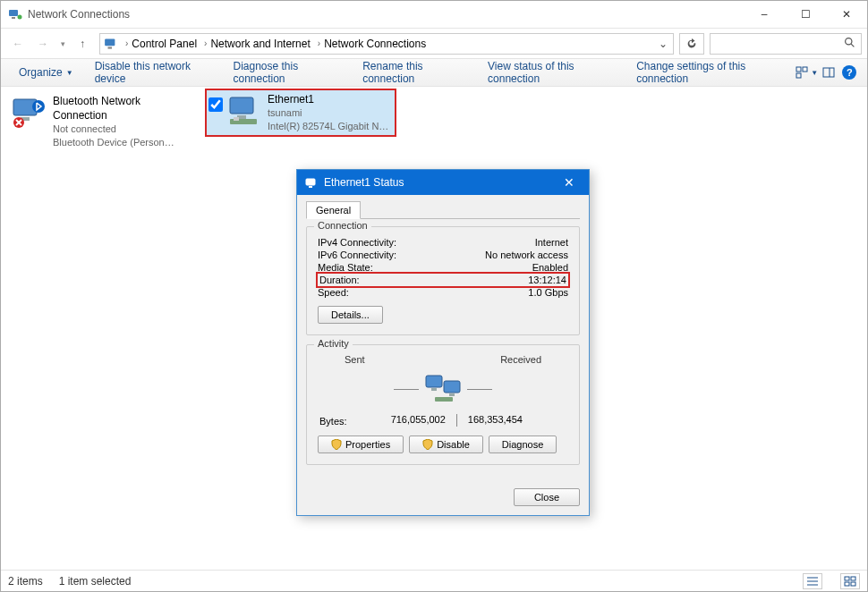 This screenshot has height=592, width=868. What do you see at coordinates (345, 267) in the screenshot?
I see `media-state-label: Media State:` at bounding box center [345, 267].